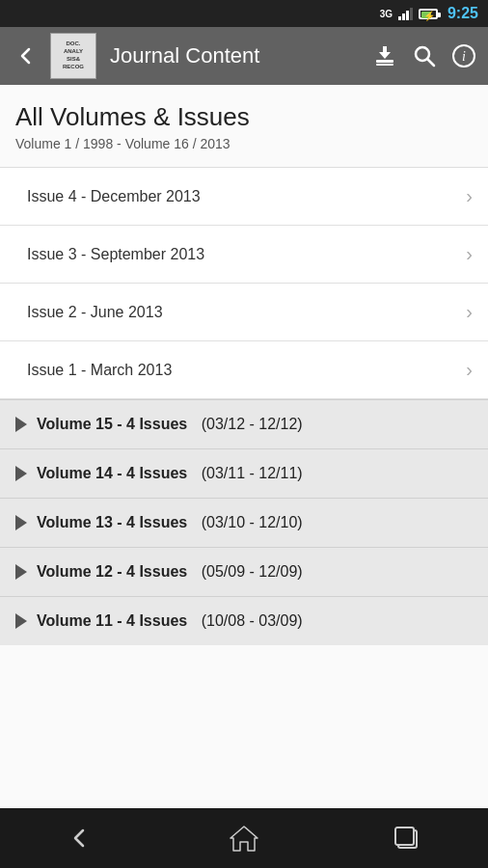 The height and width of the screenshot is (868, 488). What do you see at coordinates (386, 14) in the screenshot?
I see `signal-type-label: 3G` at bounding box center [386, 14].